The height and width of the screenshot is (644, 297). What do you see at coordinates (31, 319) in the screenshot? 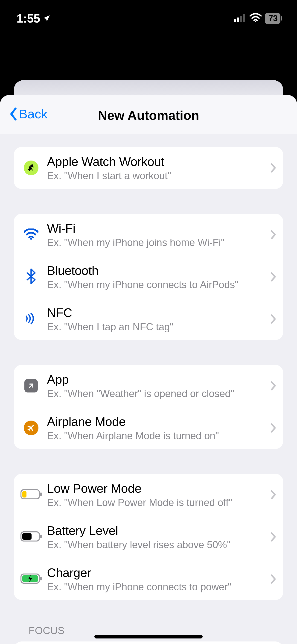
I see `nfc-icon` at bounding box center [31, 319].